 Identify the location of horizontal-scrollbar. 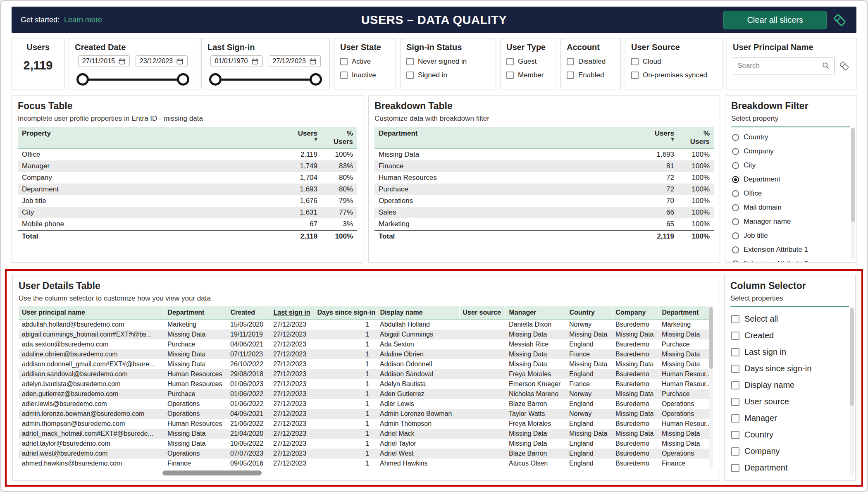
(366, 473).